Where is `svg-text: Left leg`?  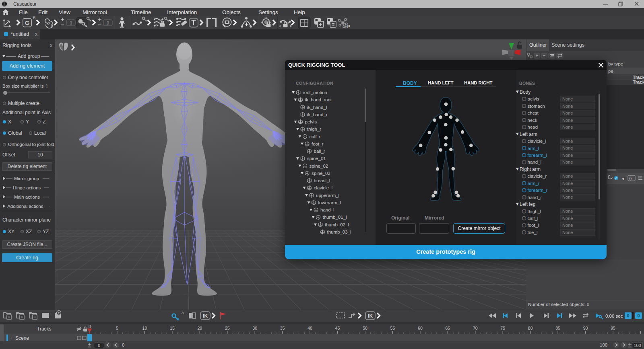
svg-text: Left leg is located at coordinates (527, 204).